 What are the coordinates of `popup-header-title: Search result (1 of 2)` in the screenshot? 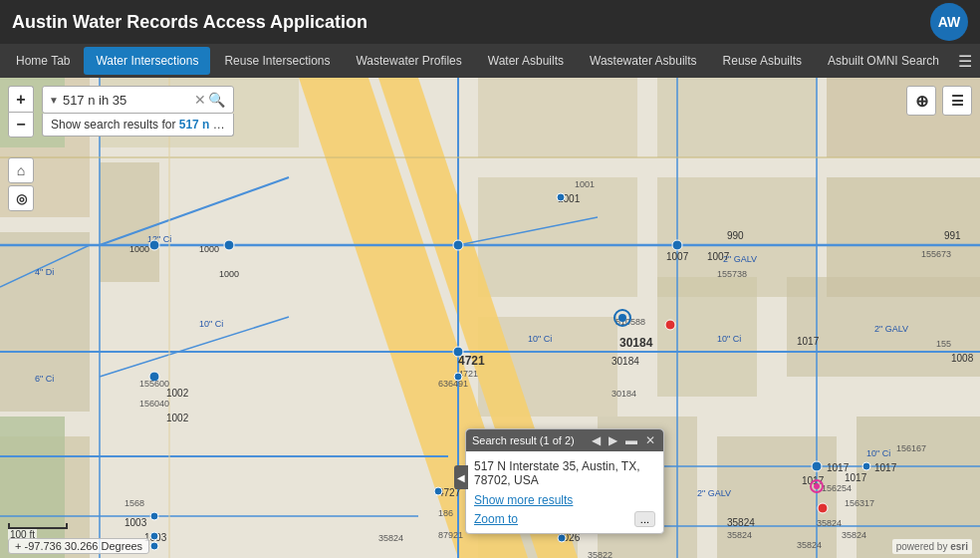 It's located at (529, 440).